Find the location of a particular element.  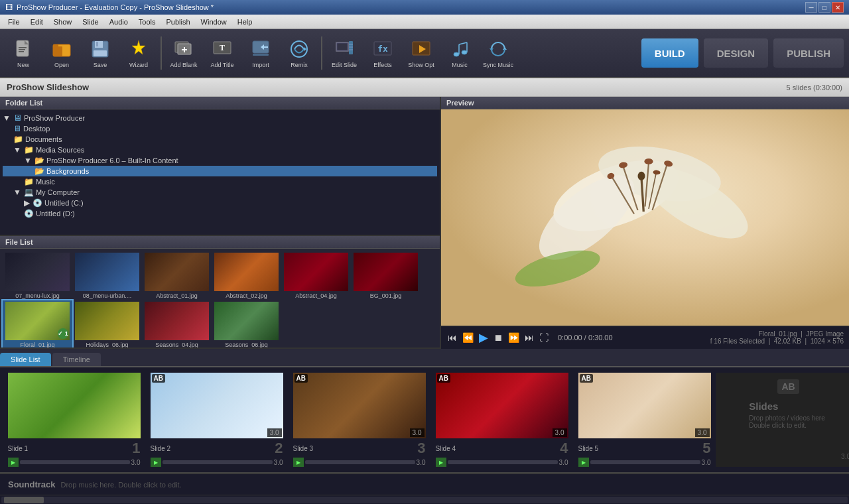

tree-item-drive-c: ▶ 💿 Untitled (C:) is located at coordinates (220, 203).